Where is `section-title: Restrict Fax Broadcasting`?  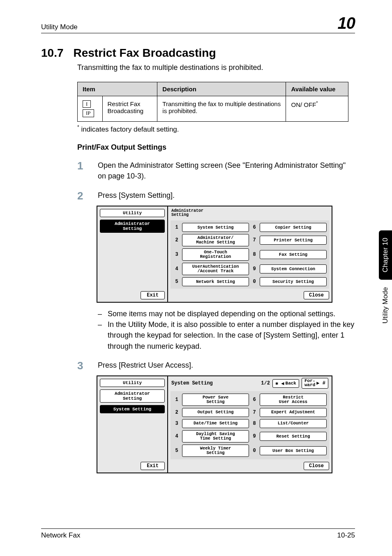 section-title: Restrict Fax Broadcasting is located at coordinates (145, 53).